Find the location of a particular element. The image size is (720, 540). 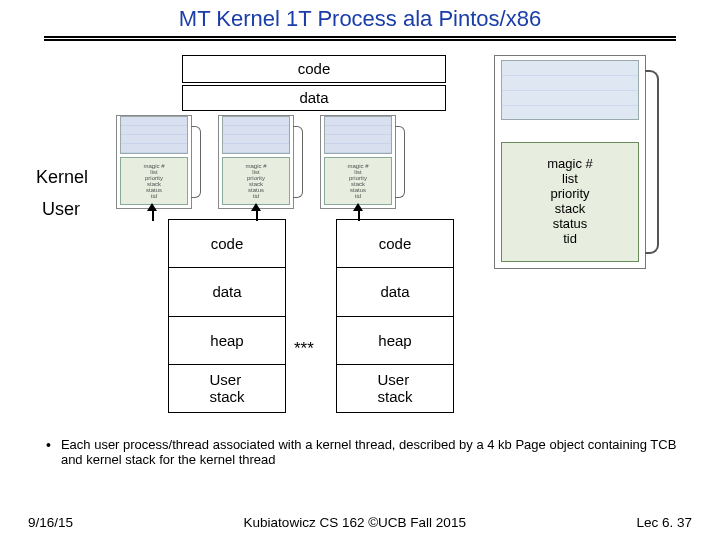

kernel-page-zoom: magic # list priority stack status tid is located at coordinates (570, 162).